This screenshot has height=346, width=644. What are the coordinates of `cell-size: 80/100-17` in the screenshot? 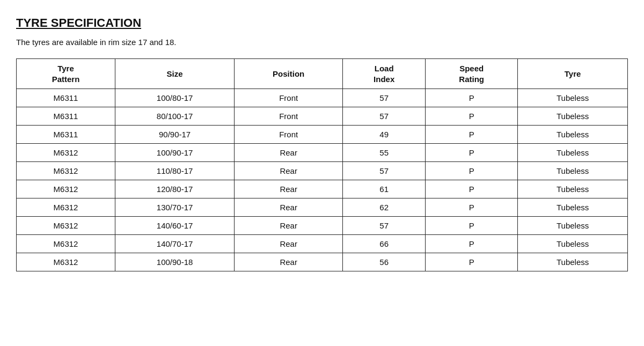 It's located at (175, 116).